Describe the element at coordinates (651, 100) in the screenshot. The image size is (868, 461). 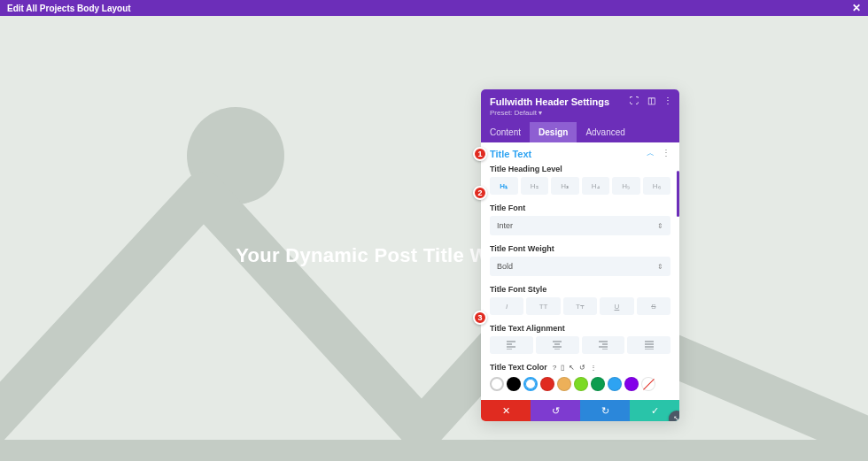
I see `snap-icon: ◫` at that location.